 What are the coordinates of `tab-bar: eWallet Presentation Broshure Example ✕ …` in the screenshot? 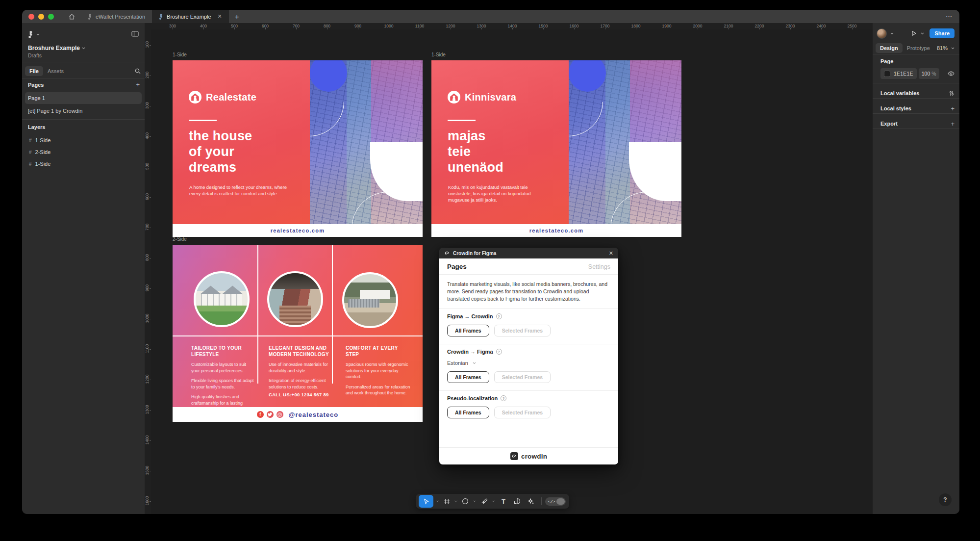 It's located at (163, 17).